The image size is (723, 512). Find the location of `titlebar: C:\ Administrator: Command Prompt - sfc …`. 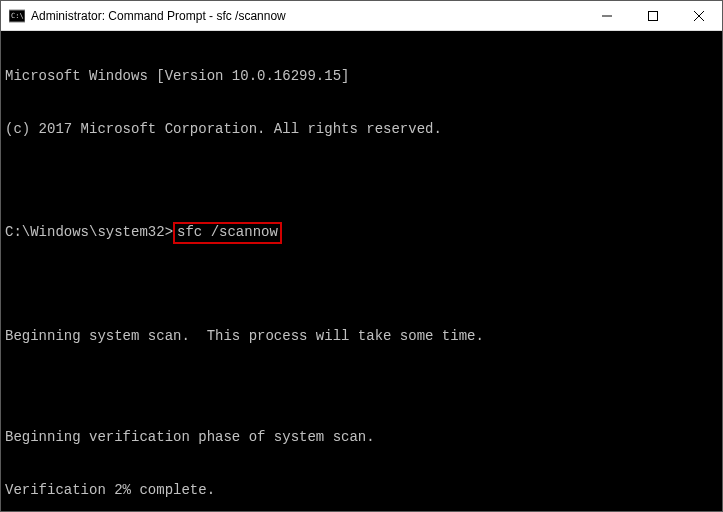

titlebar: C:\ Administrator: Command Prompt - sfc … is located at coordinates (362, 16).